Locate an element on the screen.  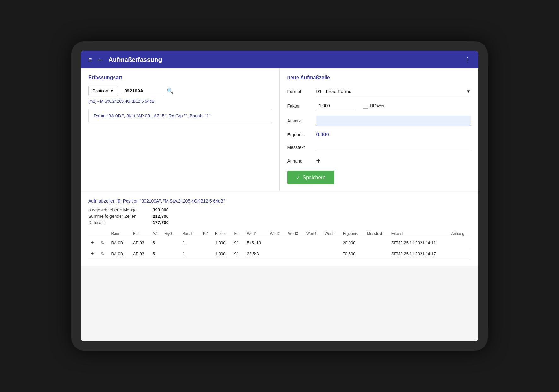
search-icon: 🔍 is located at coordinates (170, 91).